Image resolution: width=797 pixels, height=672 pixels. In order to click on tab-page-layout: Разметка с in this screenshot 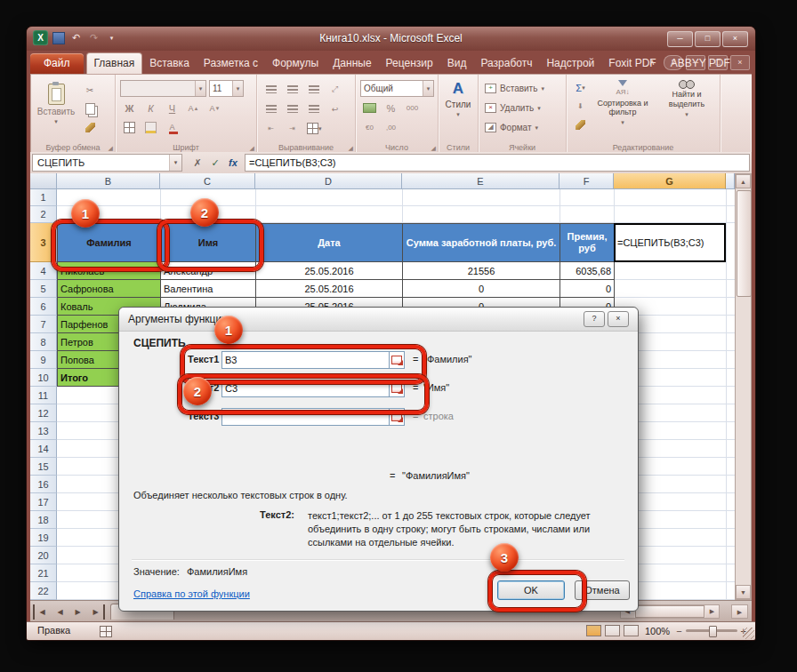, I will do `click(231, 64)`.